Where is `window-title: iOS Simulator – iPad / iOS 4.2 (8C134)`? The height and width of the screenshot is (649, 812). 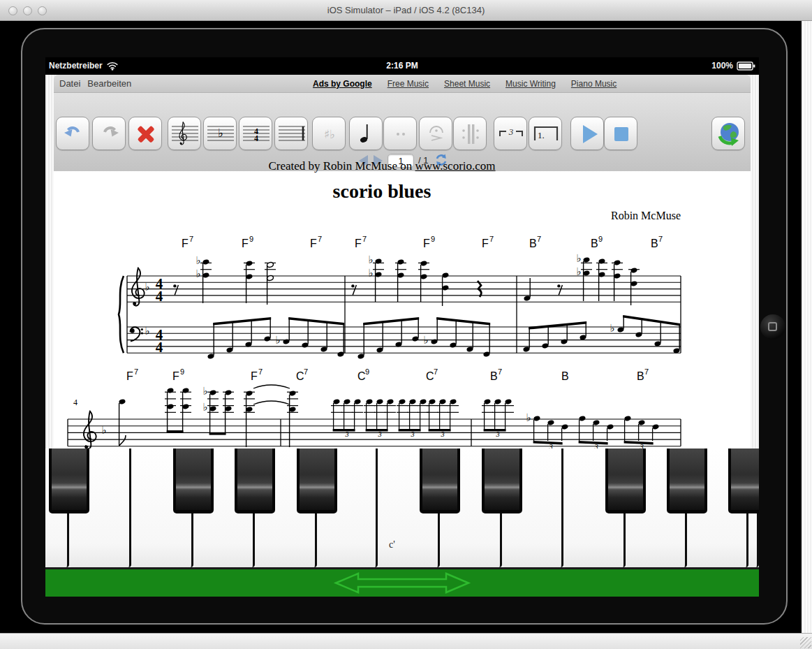 window-title: iOS Simulator – iPad / iOS 4.2 (8C134) is located at coordinates (406, 10).